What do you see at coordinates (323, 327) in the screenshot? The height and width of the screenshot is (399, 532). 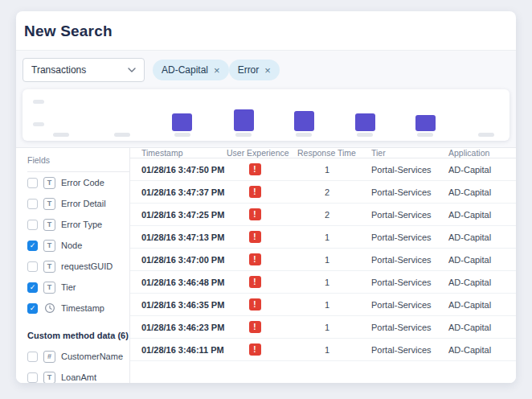 I see `table-row: 01/28/16 3:46:23 PM!1Portal-ServicesAD-C…` at bounding box center [323, 327].